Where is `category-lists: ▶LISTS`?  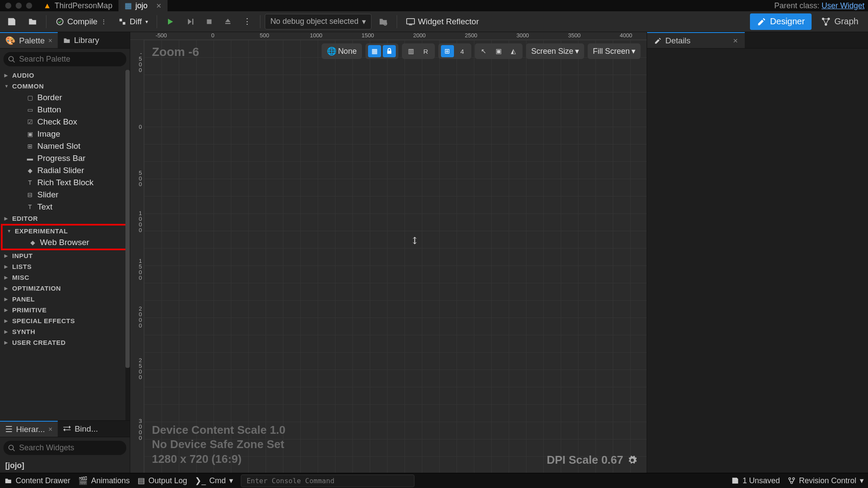 category-lists: ▶LISTS is located at coordinates (65, 266).